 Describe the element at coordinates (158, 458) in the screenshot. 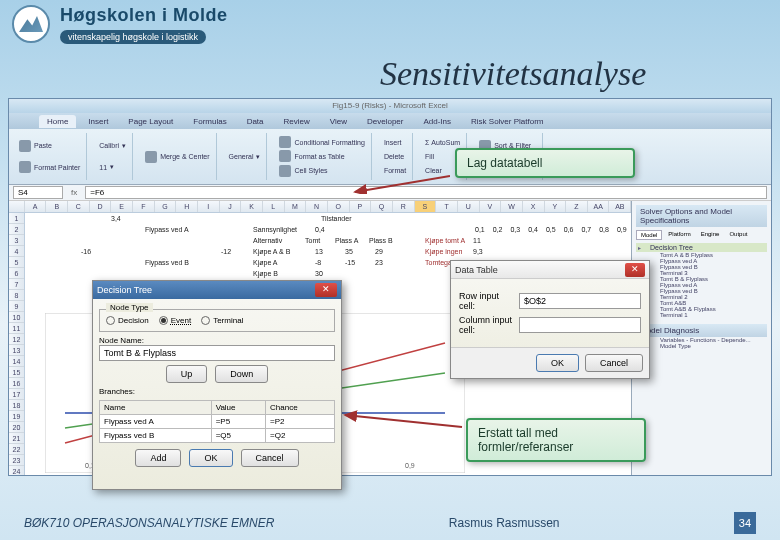

I see `add-button: Add` at that location.